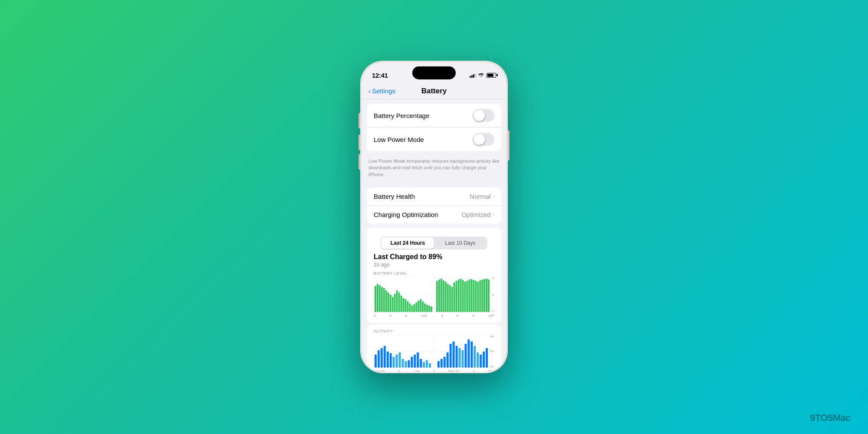 The image size is (868, 434). What do you see at coordinates (476, 214) in the screenshot?
I see `charging-optimization-value-text: Optimized` at bounding box center [476, 214].